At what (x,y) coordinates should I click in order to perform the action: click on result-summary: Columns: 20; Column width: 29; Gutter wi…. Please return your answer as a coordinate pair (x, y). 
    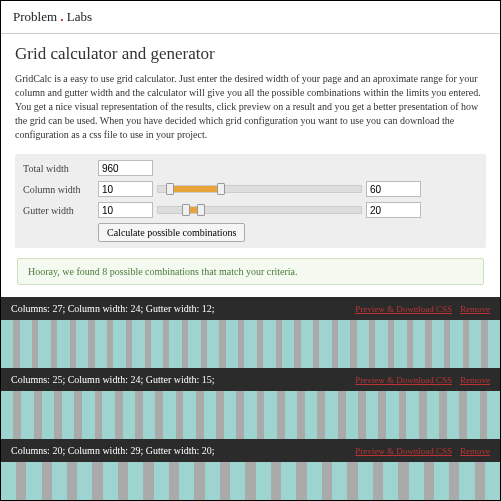
    Looking at the image, I should click on (113, 450).